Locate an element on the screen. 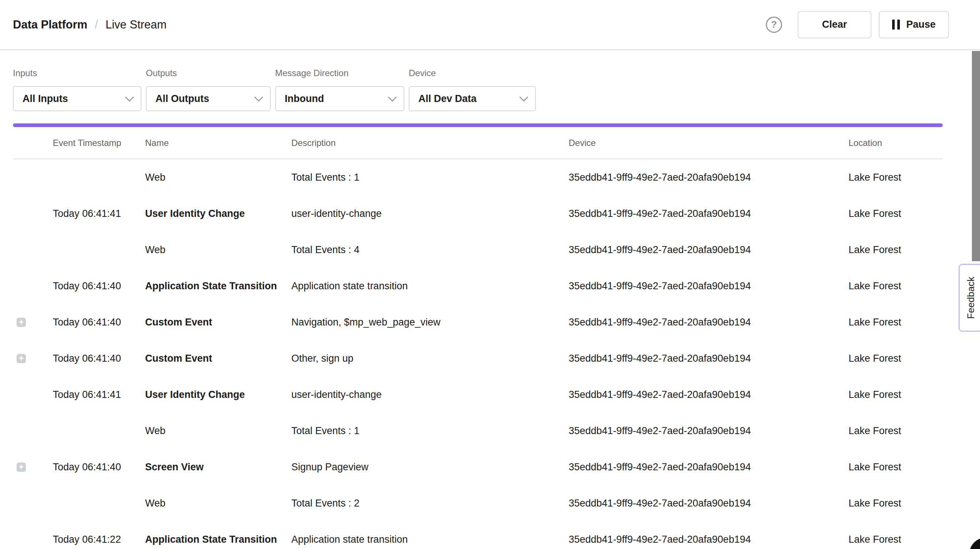 The image size is (980, 549). event-description: Total Events : 4 is located at coordinates (430, 250).